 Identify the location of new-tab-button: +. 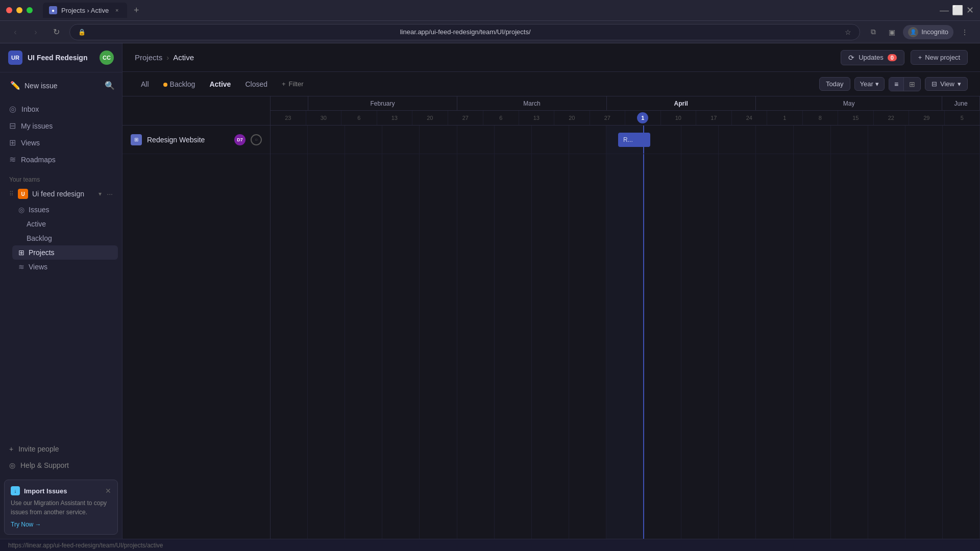
(136, 10).